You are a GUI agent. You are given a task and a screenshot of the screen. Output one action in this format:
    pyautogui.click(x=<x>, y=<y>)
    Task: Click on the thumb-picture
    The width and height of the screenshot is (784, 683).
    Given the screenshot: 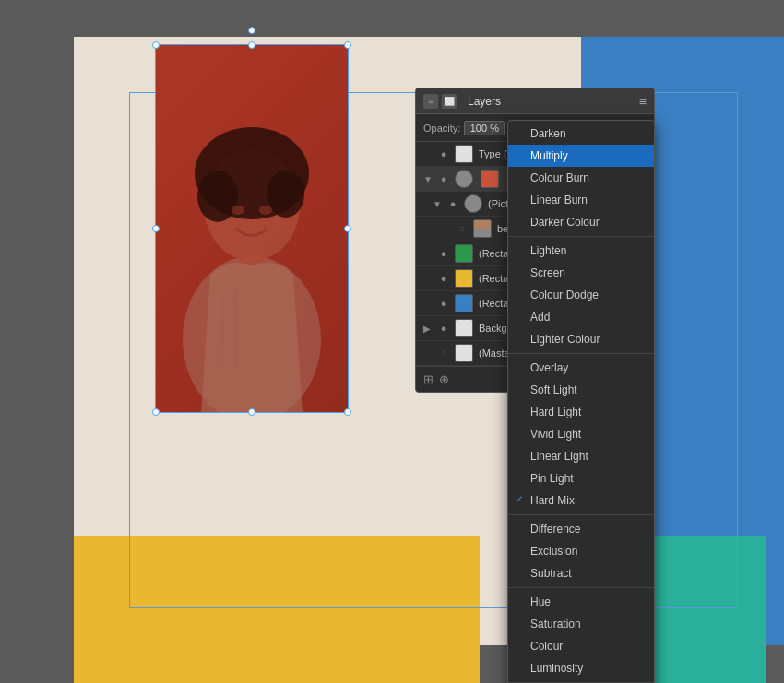 What is the action you would take?
    pyautogui.click(x=473, y=204)
    